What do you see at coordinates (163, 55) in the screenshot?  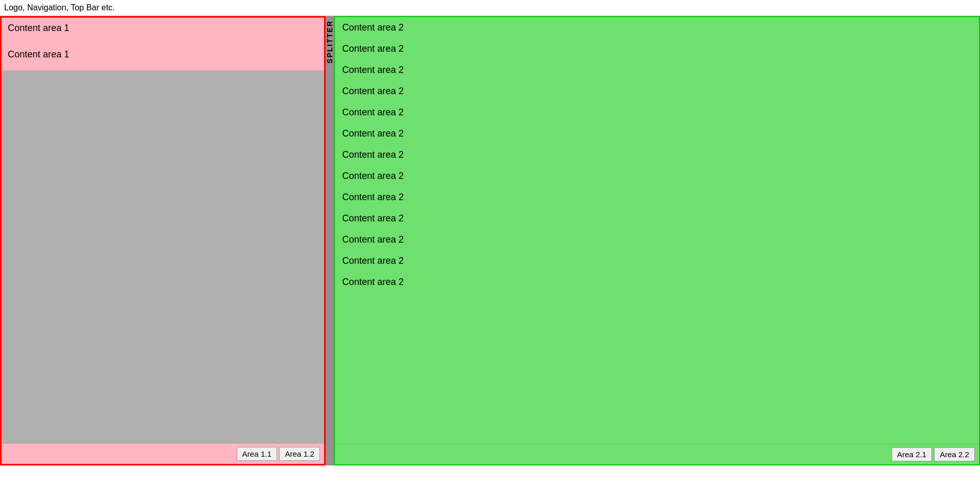 I see `left-content-line-2: Content area 1` at bounding box center [163, 55].